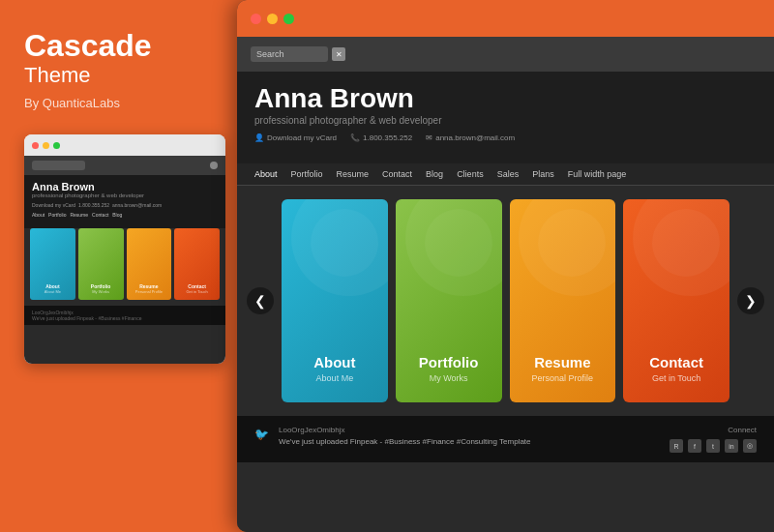 The width and height of the screenshot is (774, 532). What do you see at coordinates (125, 267) in the screenshot?
I see `small-cards: About About Me Portfolio My Works Resume…` at bounding box center [125, 267].